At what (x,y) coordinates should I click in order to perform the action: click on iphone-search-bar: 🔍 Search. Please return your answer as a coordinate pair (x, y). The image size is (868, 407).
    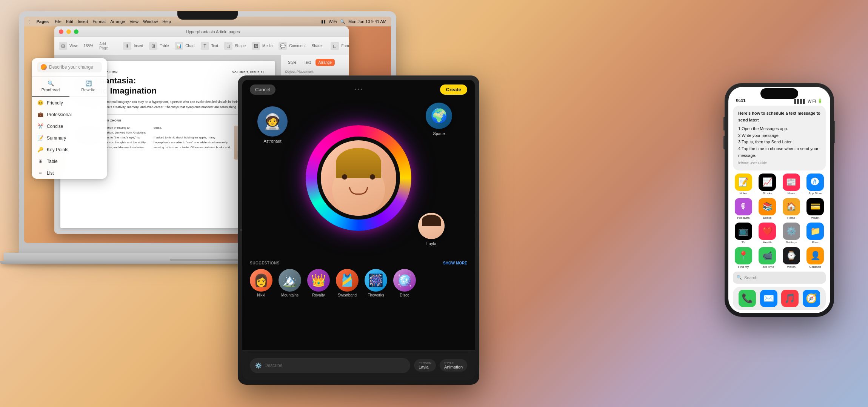
    Looking at the image, I should click on (779, 278).